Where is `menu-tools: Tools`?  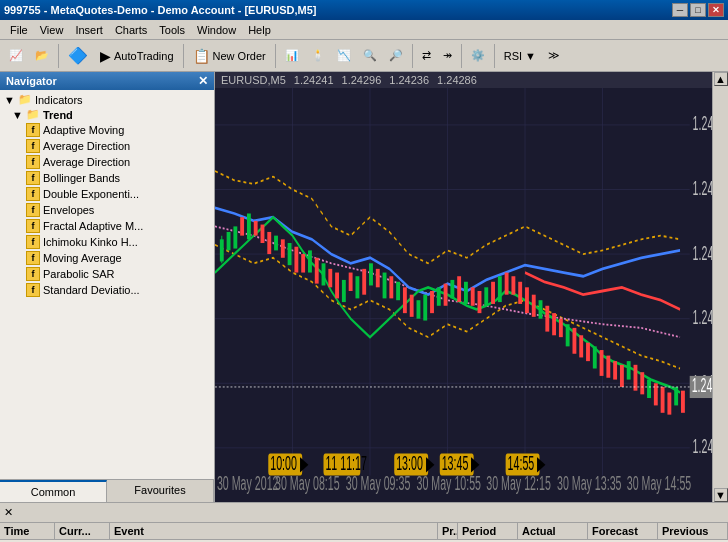
menu-tools: Tools is located at coordinates (172, 30).